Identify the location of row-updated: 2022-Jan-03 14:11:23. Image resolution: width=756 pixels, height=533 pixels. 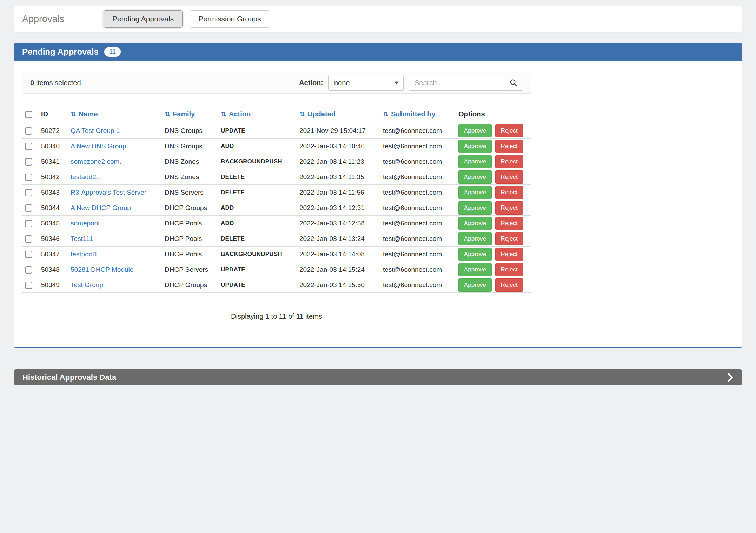
(338, 162).